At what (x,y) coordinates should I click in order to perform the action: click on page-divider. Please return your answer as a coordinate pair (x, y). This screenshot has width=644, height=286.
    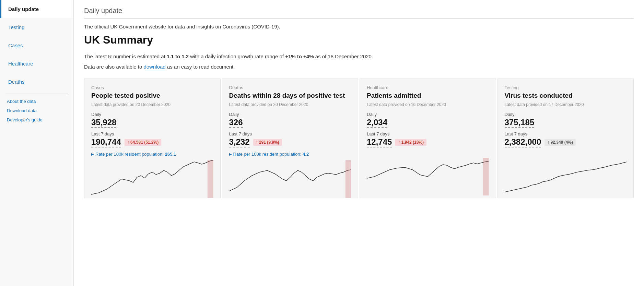
    Looking at the image, I should click on (359, 19).